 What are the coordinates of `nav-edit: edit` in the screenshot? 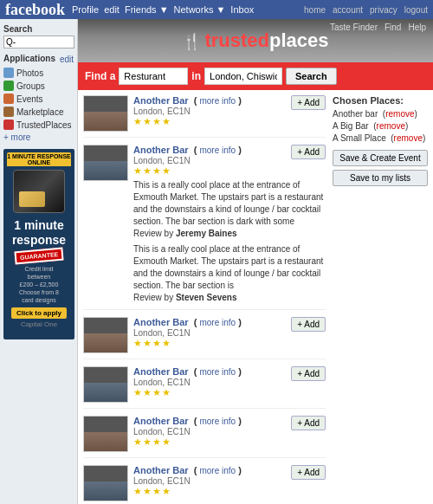 It's located at (112, 10).